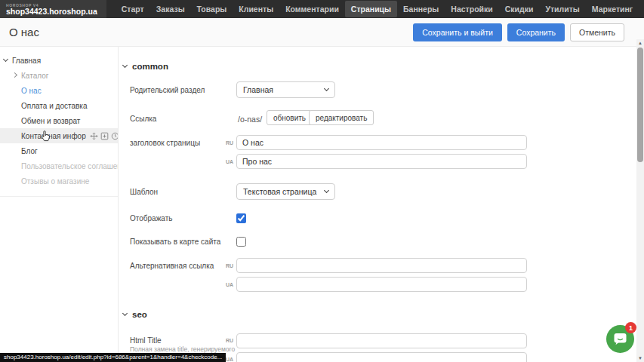 This screenshot has height=362, width=644. Describe the element at coordinates (175, 241) in the screenshot. I see `sitemap-label: Показывать в карте сайта` at that location.